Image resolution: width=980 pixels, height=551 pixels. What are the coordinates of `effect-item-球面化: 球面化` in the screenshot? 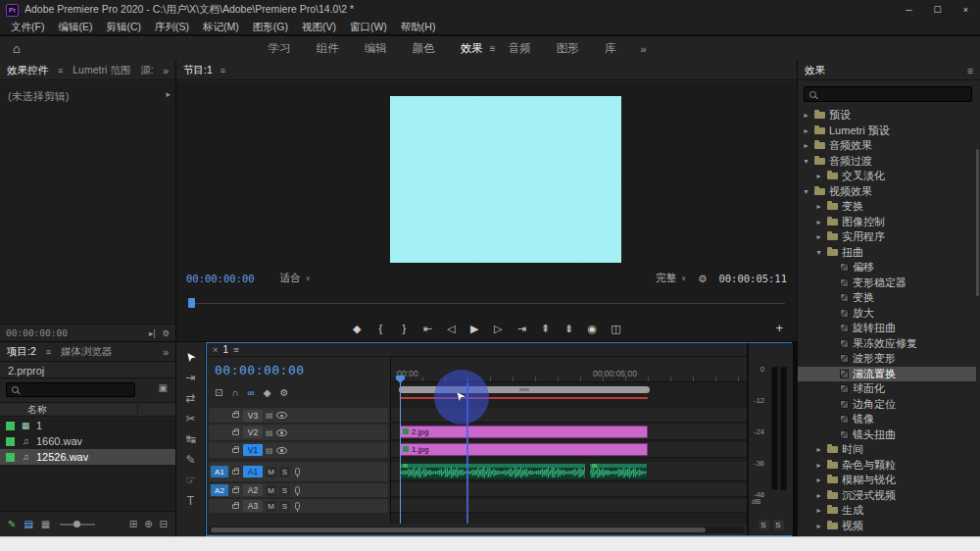 It's located at (887, 389).